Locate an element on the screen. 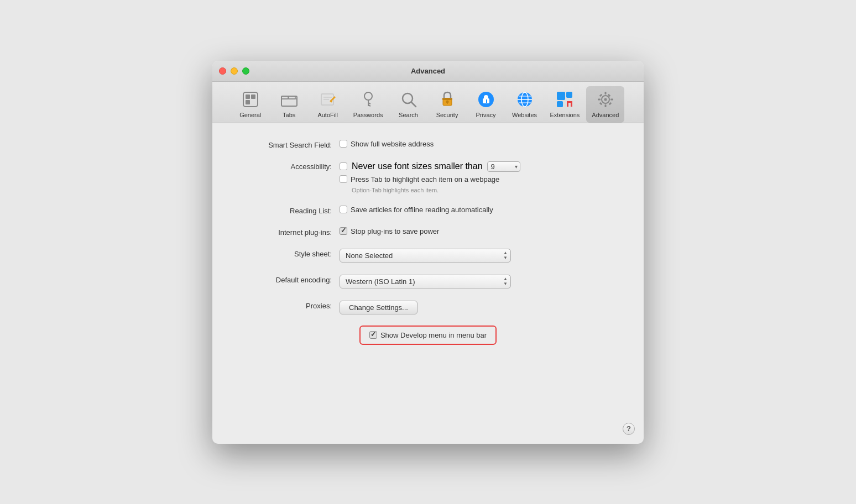 The height and width of the screenshot is (504, 856). toolbar: General Tabs is located at coordinates (428, 103).